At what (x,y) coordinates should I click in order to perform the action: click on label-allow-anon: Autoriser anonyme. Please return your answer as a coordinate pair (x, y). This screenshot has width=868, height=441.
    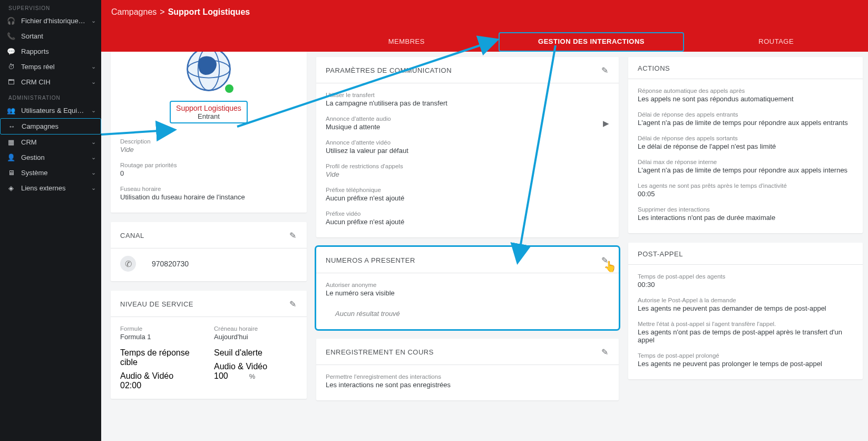
    Looking at the image, I should click on (467, 285).